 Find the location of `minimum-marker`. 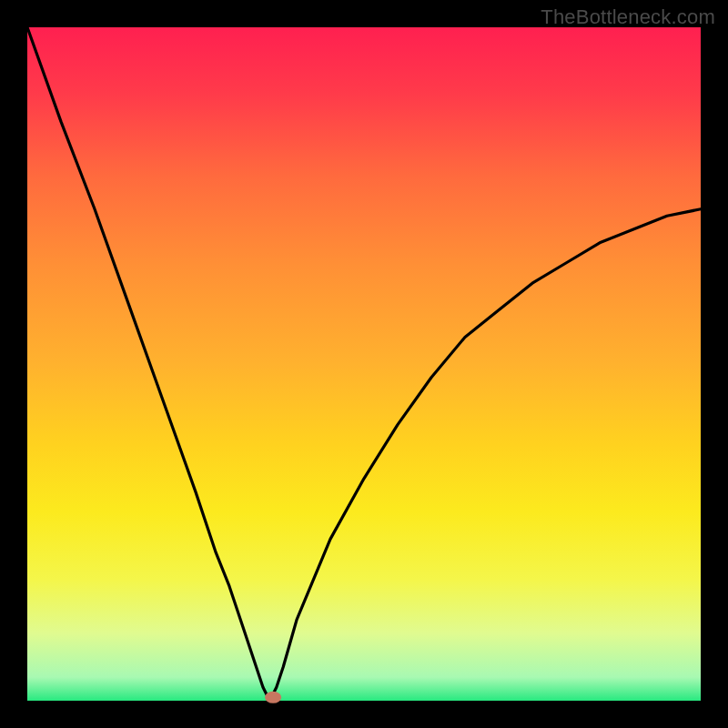

minimum-marker is located at coordinates (273, 697).